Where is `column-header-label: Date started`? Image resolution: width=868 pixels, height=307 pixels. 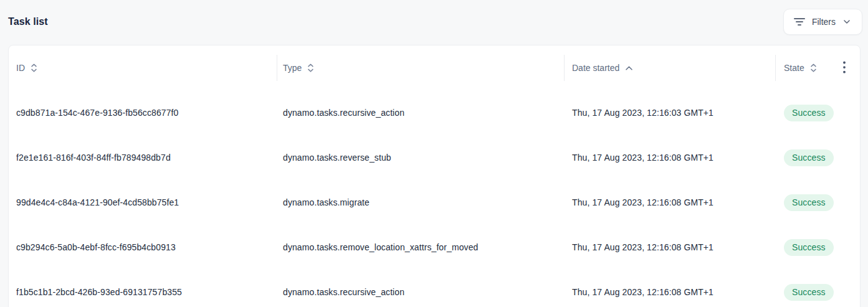
column-header-label: Date started is located at coordinates (596, 68).